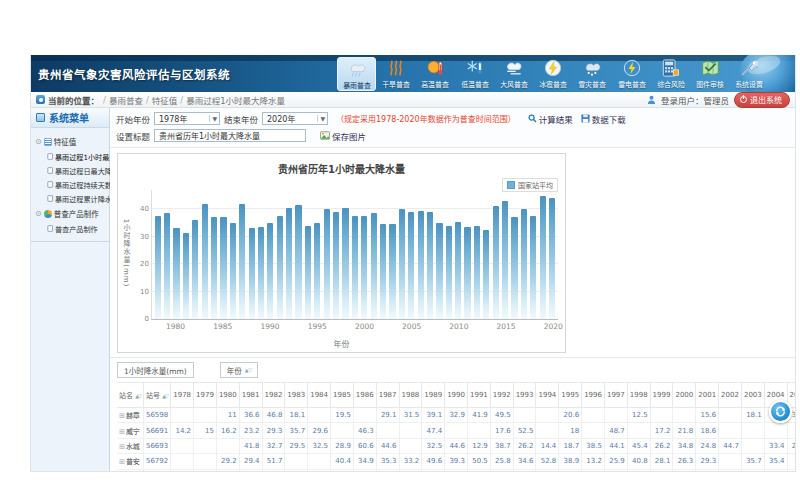  What do you see at coordinates (436, 73) in the screenshot?
I see `nav-item-高温普查: 高温普查` at bounding box center [436, 73].